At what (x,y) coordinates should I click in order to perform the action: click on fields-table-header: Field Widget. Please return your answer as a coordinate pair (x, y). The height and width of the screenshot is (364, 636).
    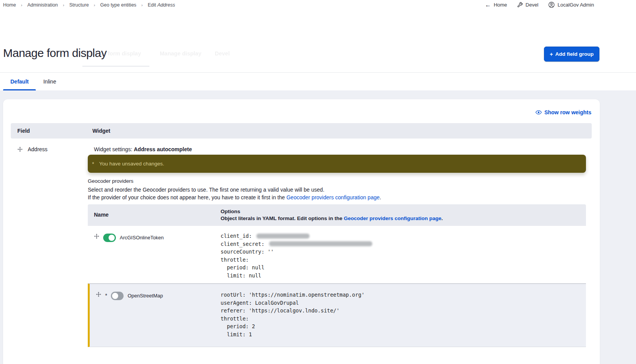
    Looking at the image, I should click on (301, 131).